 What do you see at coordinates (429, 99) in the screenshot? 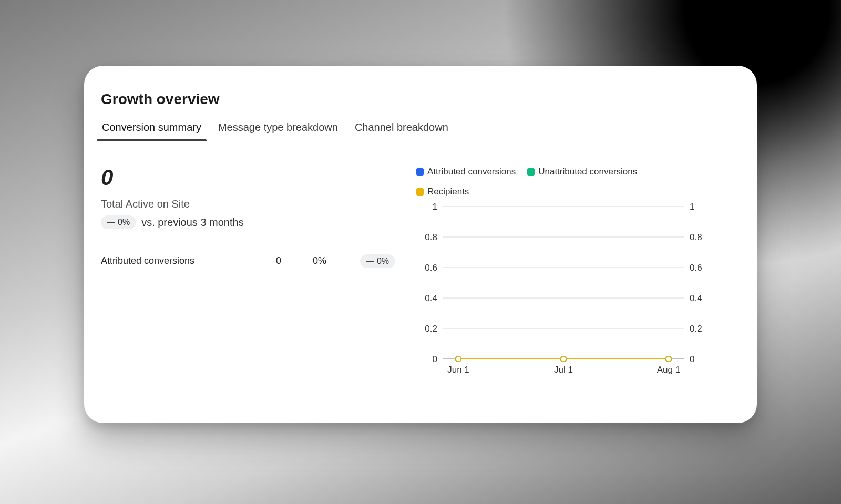
I see `card-title: Growth overview` at bounding box center [429, 99].